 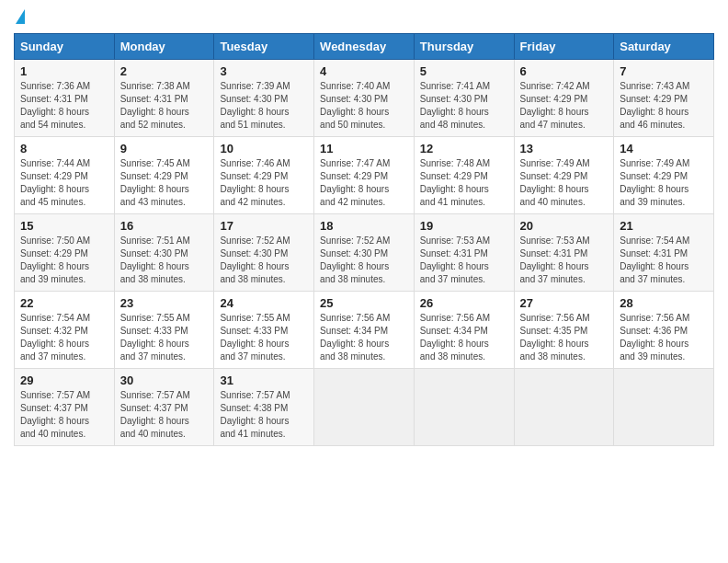 What do you see at coordinates (165, 149) in the screenshot?
I see `day-number: 9` at bounding box center [165, 149].